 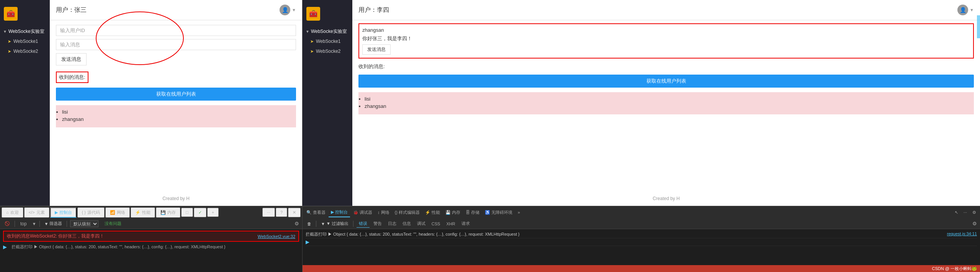 I want to click on clear-icon: 🚫, so click(x=7, y=223).